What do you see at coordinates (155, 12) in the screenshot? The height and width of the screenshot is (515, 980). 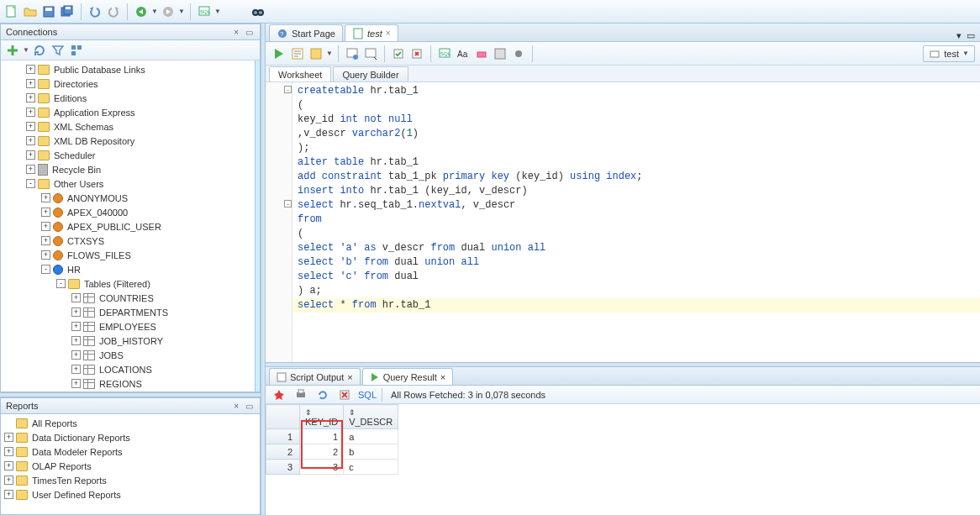 I see `back-dropdown: ▼` at bounding box center [155, 12].